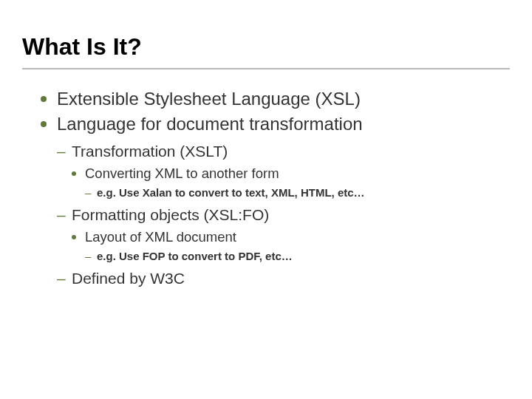 The height and width of the screenshot is (399, 532). Describe the element at coordinates (287, 174) in the screenshot. I see `bullet-level3: Converting XML to another form` at that location.